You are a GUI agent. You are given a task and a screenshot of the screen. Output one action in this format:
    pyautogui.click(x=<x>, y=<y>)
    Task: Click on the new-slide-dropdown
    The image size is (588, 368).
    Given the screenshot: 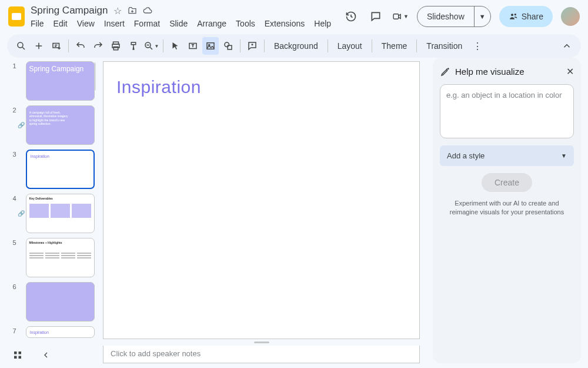 What is the action you would take?
    pyautogui.click(x=56, y=46)
    